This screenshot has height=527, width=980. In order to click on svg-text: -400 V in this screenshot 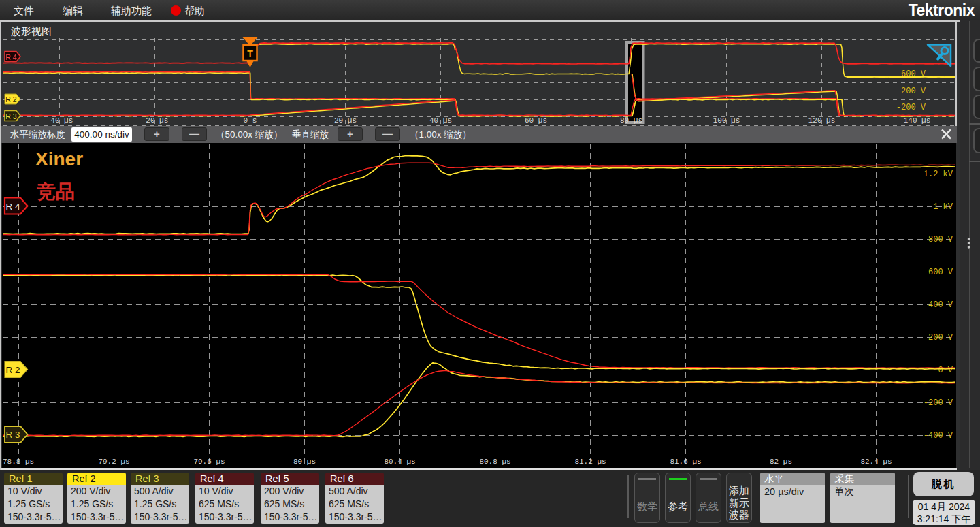, I will do `click(938, 436)`.